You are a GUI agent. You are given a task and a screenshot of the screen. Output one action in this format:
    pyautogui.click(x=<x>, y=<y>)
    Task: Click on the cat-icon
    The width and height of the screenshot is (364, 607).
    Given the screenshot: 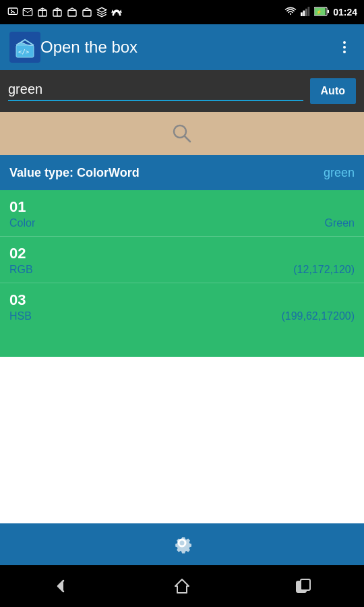 What is the action you would take?
    pyautogui.click(x=117, y=12)
    